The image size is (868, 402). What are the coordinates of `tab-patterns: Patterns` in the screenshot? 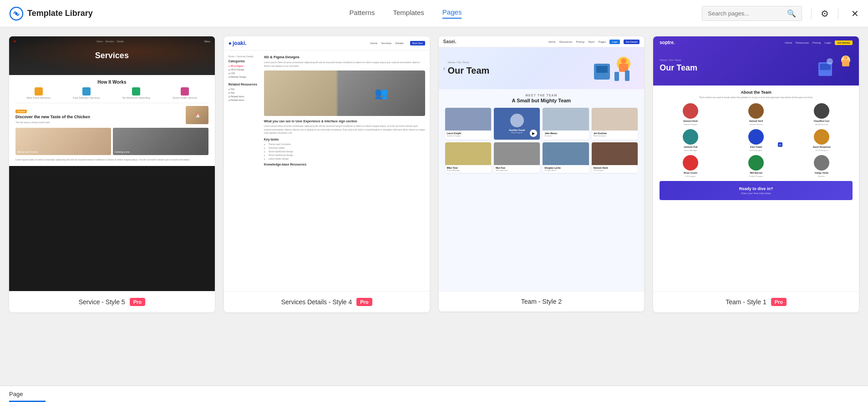 It's located at (362, 14).